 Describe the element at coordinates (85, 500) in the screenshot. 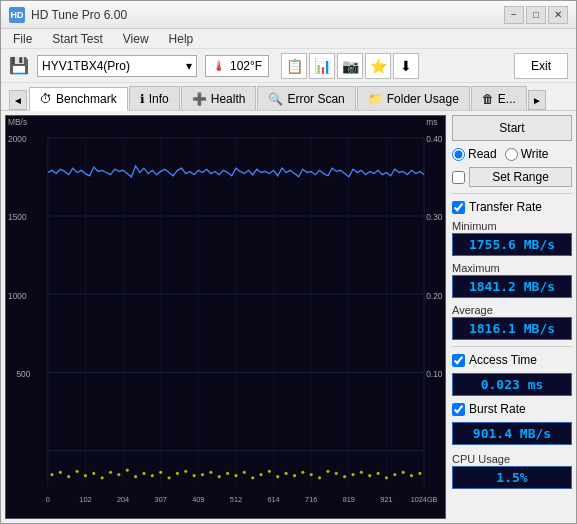

I see `svg-text: 102` at that location.